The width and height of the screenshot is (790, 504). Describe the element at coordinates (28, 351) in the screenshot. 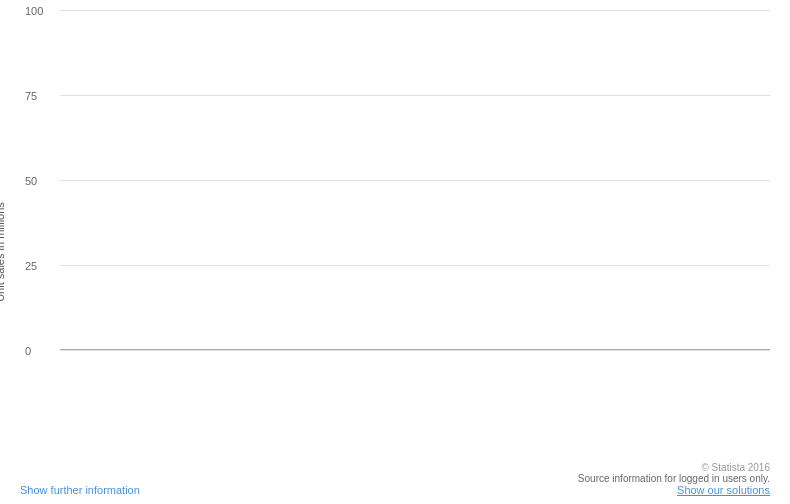

I see `y-tick-0: 0` at that location.